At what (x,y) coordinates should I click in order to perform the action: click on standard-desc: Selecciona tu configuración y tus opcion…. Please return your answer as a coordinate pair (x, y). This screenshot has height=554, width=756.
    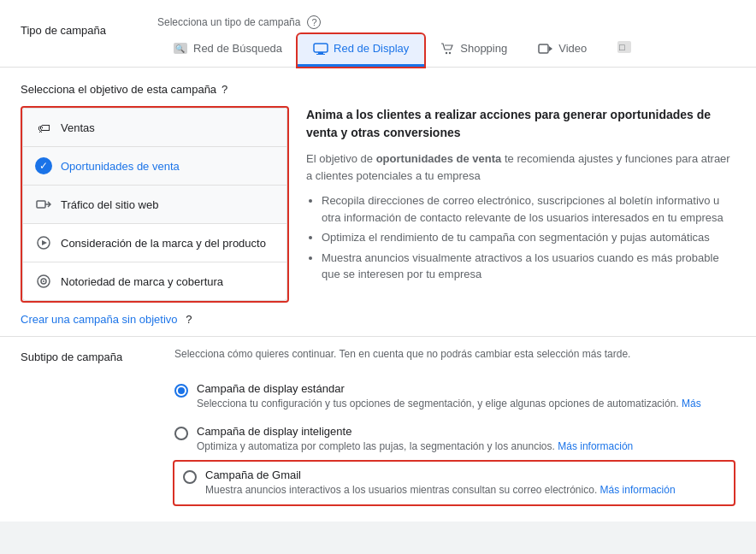
    Looking at the image, I should click on (449, 404).